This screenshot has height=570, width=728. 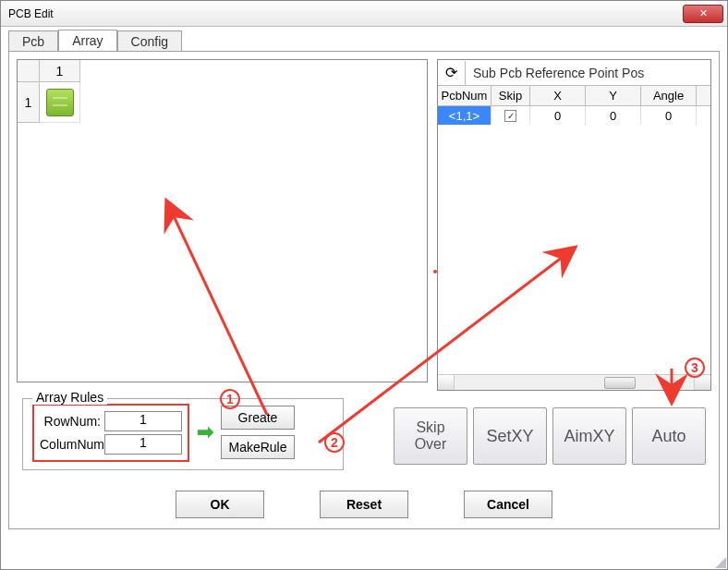 I want to click on table-row: <1,1> ✓ 0 0 0, so click(x=575, y=115).